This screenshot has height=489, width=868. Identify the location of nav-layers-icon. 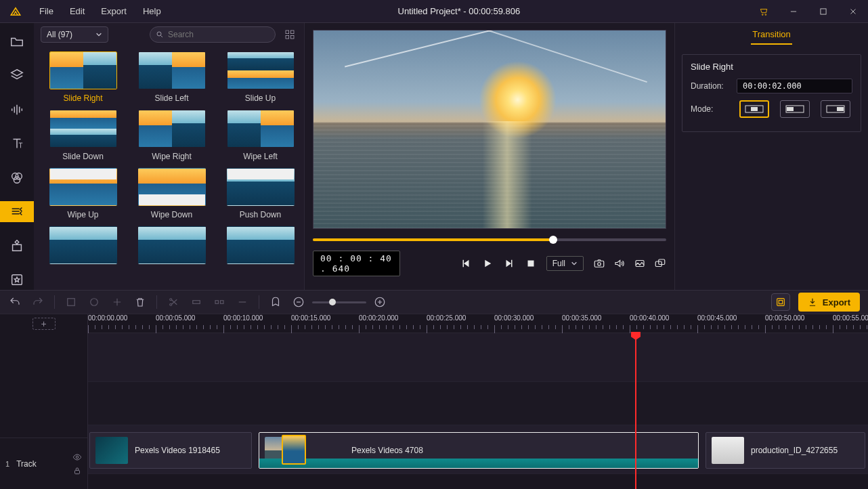
(17, 75).